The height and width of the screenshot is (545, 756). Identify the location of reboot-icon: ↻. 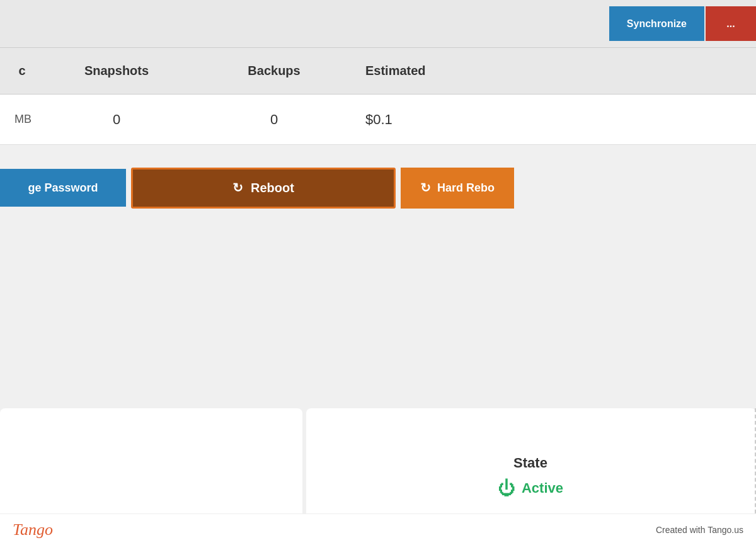
(238, 188).